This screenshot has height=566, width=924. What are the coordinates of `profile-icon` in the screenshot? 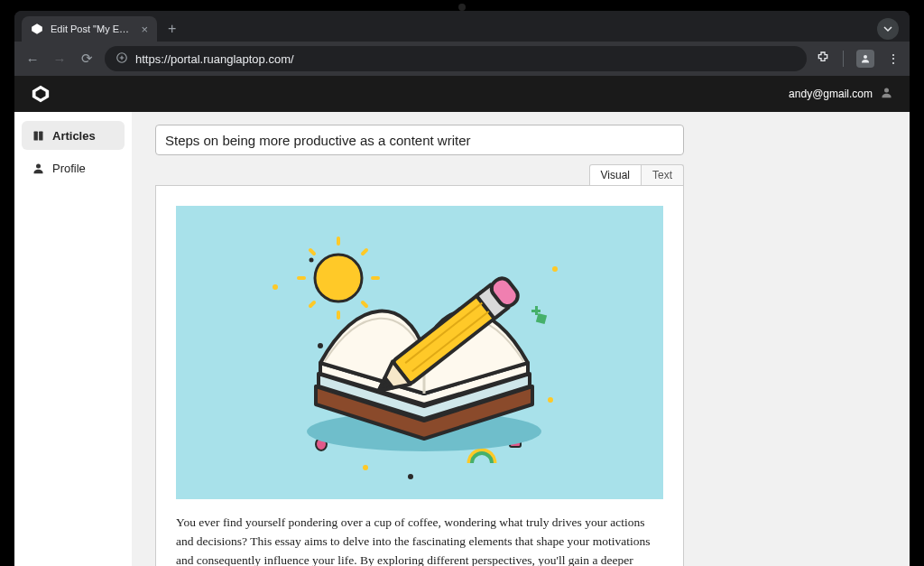 It's located at (38, 168).